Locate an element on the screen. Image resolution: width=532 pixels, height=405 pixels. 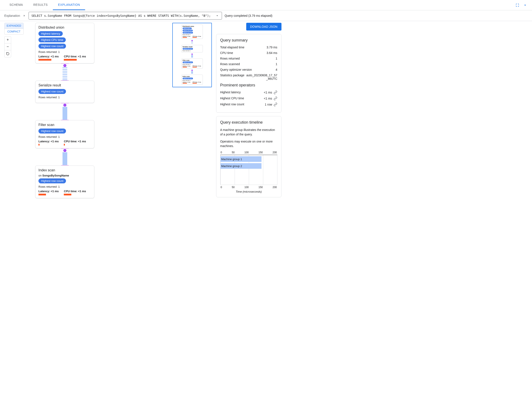
tab-results: RESULTS is located at coordinates (40, 5).